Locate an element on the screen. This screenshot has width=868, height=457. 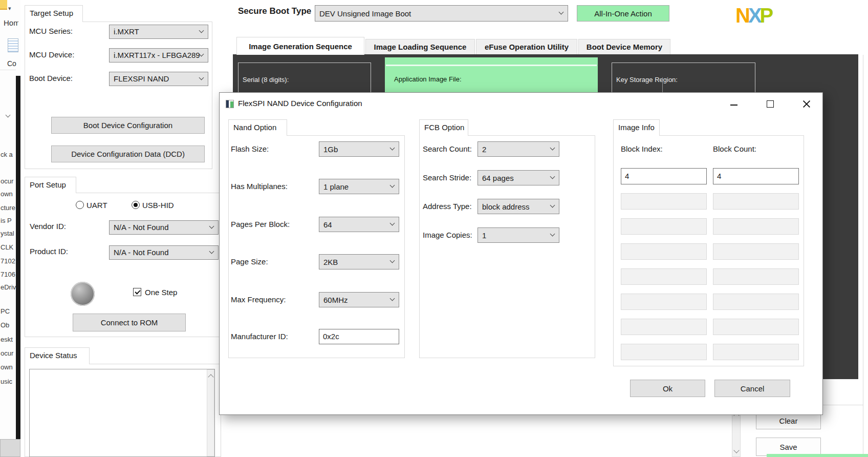
mcu-series-label: MCU Series: is located at coordinates (51, 31).